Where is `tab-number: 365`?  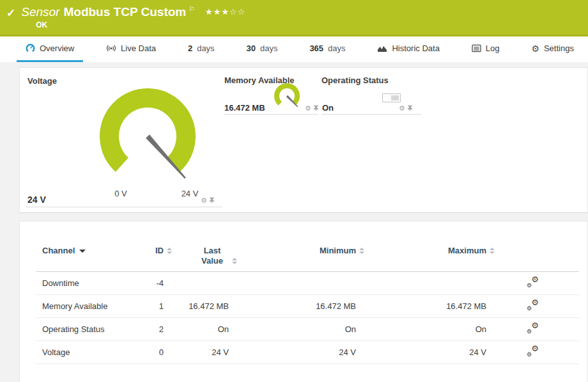
tab-number: 365 is located at coordinates (316, 49).